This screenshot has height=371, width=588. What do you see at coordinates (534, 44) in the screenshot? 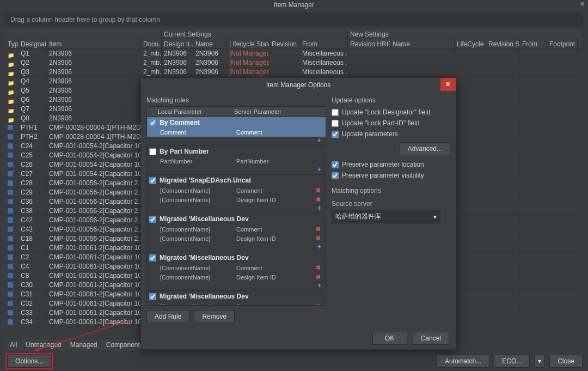
I see `col-new-from: From` at bounding box center [534, 44].